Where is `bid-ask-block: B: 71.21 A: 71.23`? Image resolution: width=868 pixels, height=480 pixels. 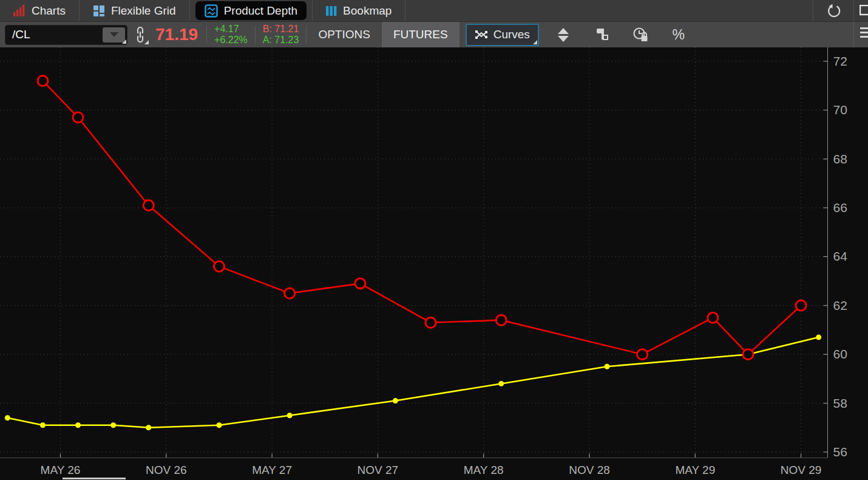 bid-ask-block: B: 71.21 A: 71.23 is located at coordinates (281, 35).